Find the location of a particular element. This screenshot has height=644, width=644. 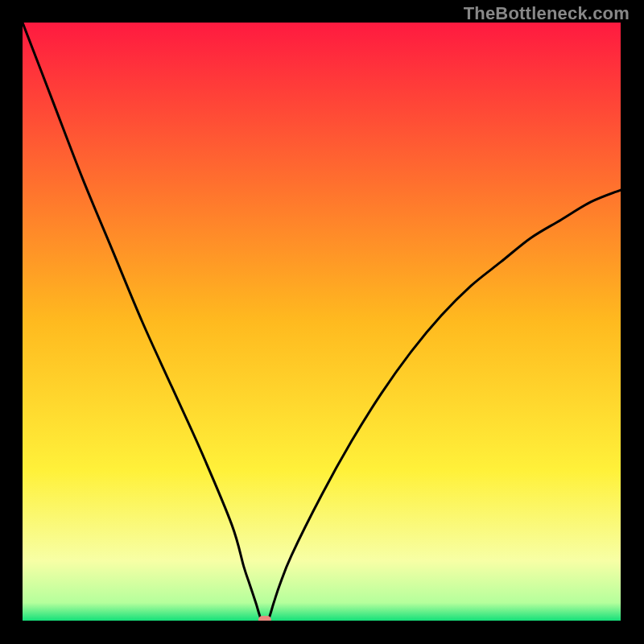

optimal-point-marker is located at coordinates (265, 618).